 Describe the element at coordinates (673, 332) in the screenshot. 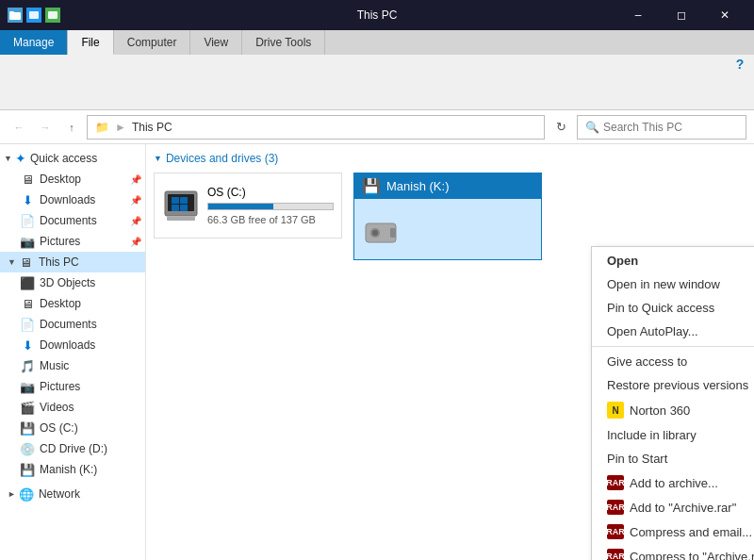

I see `ctx-item-open-autoplay: Open AutoPlay...` at that location.